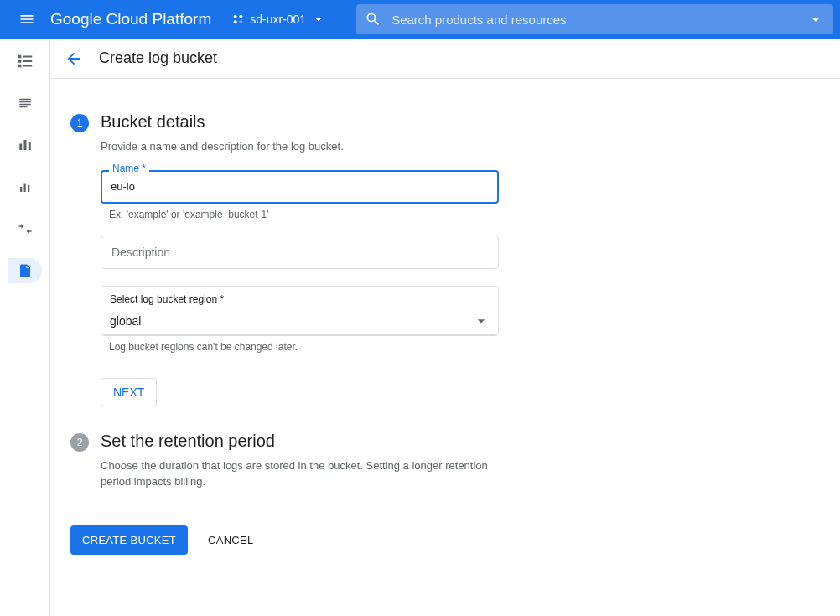  I want to click on sub-header: Create log bucket, so click(445, 59).